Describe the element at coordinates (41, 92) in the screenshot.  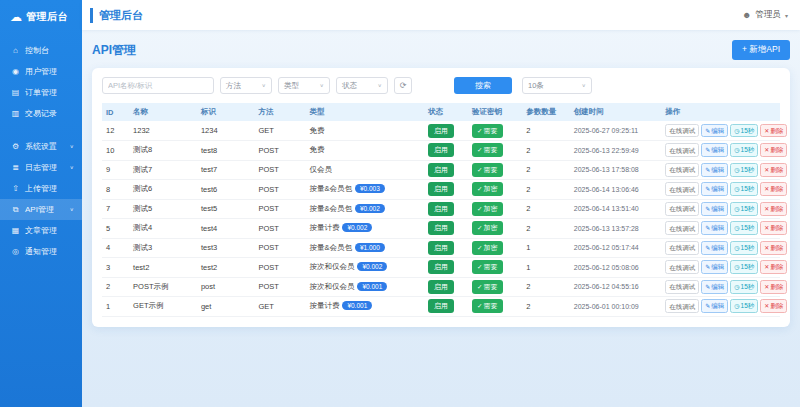
I see `sidebar-item: ▤ 订单管理 ∨` at that location.